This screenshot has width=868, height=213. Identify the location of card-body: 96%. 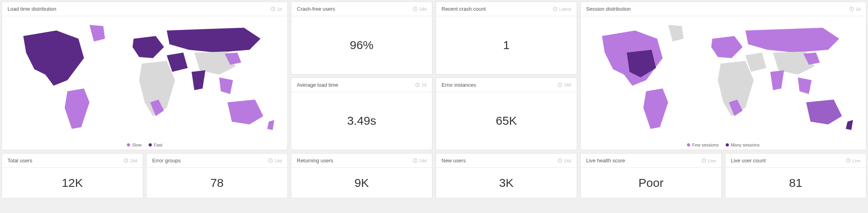
(362, 45).